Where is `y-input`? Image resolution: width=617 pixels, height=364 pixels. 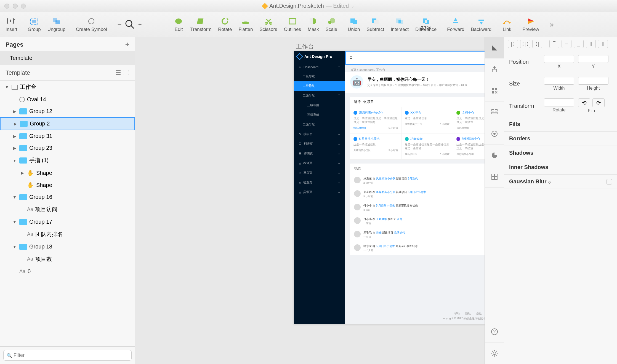 y-input is located at coordinates (593, 59).